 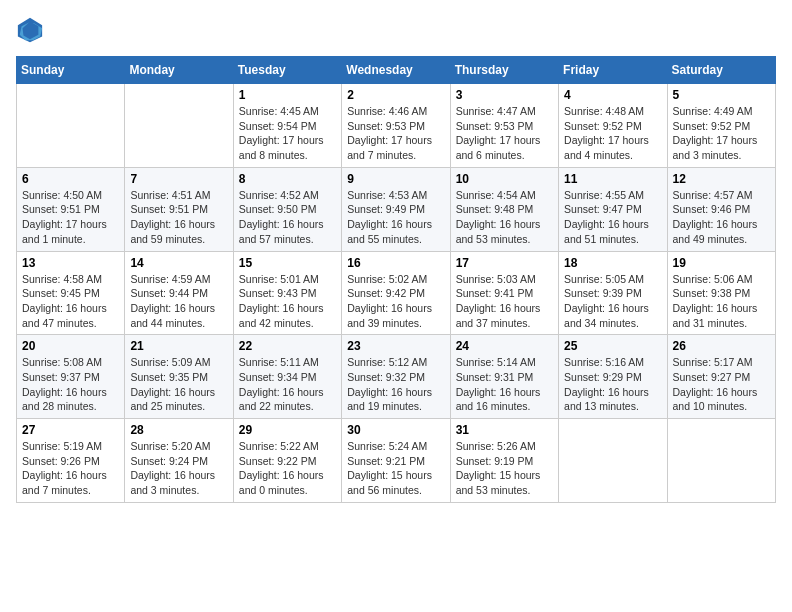 What do you see at coordinates (612, 302) in the screenshot?
I see `day-info: Sunrise: 5:05 AM Sunset: 9:39 PM Dayligh…` at bounding box center [612, 302].